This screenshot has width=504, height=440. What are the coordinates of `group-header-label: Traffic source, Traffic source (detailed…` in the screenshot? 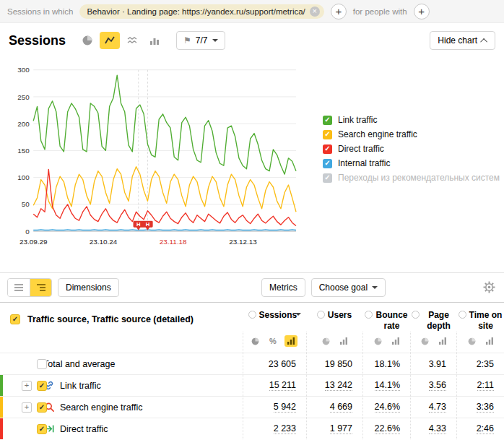 It's located at (110, 319).